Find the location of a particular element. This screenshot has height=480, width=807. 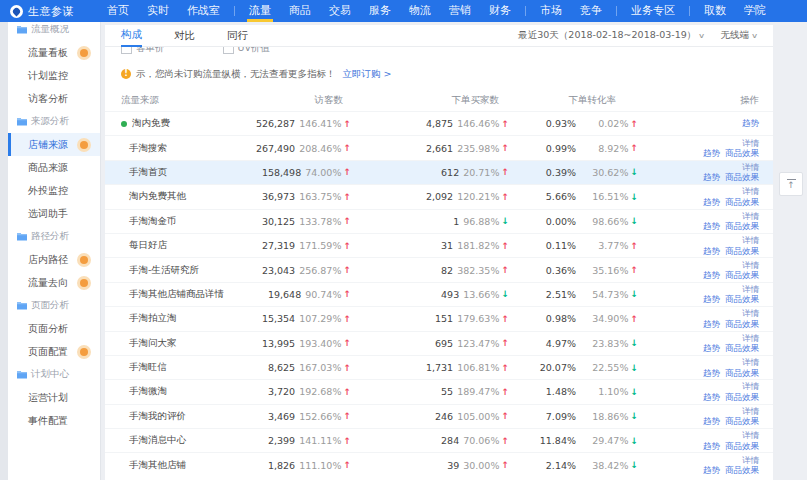

source-name-cell: 手淘搜索 is located at coordinates (170, 148).